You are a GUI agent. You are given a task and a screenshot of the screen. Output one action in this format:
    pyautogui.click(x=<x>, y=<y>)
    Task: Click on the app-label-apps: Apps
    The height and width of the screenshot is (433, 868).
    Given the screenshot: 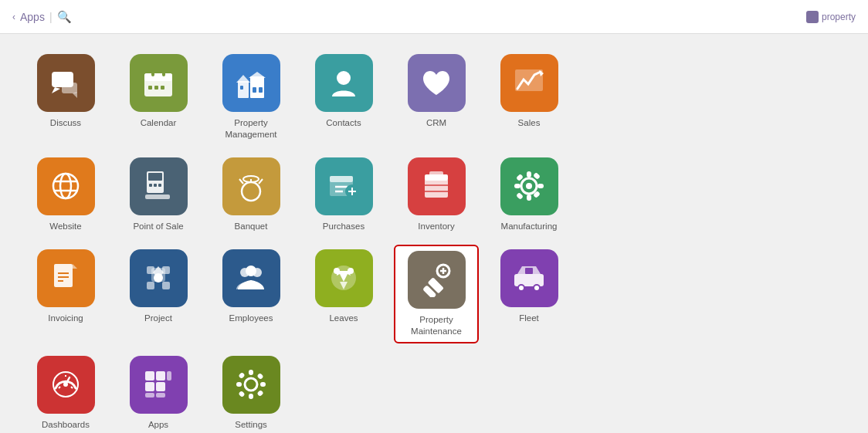 What is the action you would take?
    pyautogui.click(x=158, y=425)
    